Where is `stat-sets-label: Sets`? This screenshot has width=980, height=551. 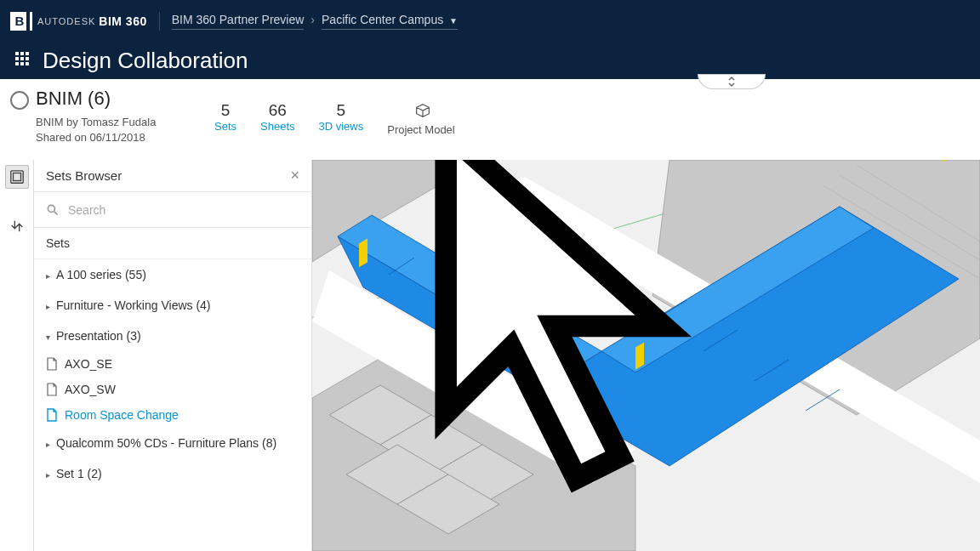 stat-sets-label: Sets is located at coordinates (225, 126).